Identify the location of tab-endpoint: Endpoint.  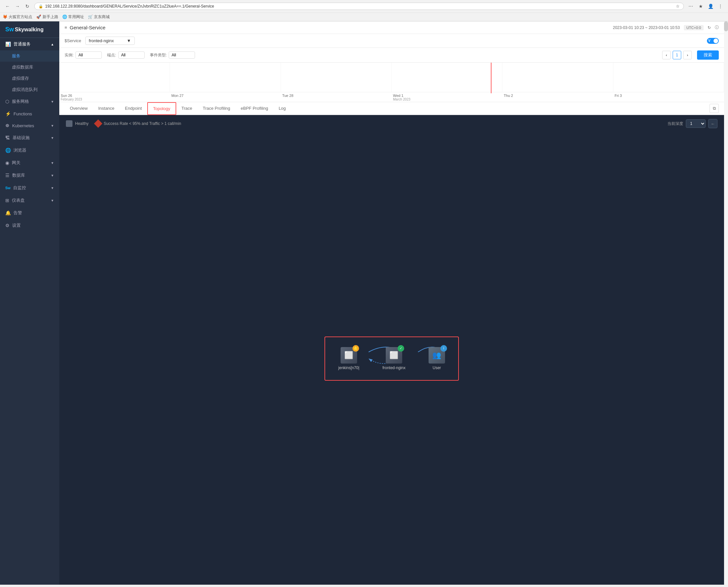
(133, 109).